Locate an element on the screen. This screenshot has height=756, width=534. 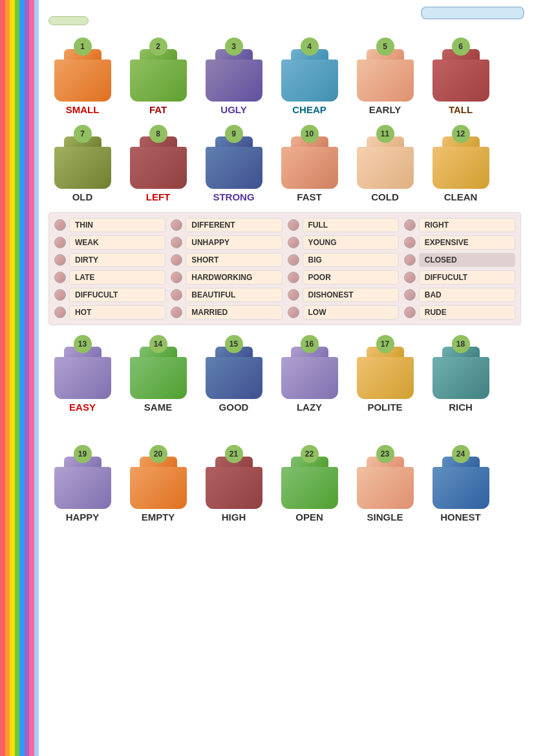
word-item: HOT is located at coordinates (110, 312).